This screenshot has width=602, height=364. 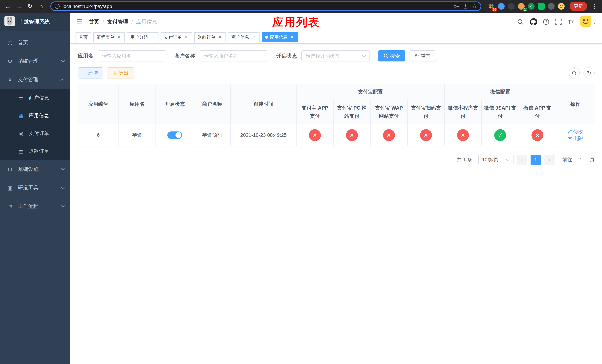 I want to click on sidebar-toggle-button, so click(x=80, y=22).